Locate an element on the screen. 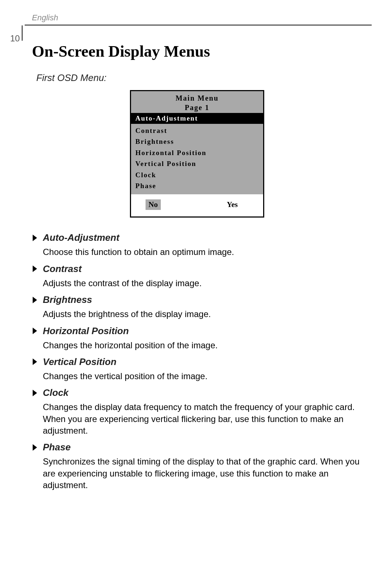  description-title: Auto-Adjustment is located at coordinates (81, 238).